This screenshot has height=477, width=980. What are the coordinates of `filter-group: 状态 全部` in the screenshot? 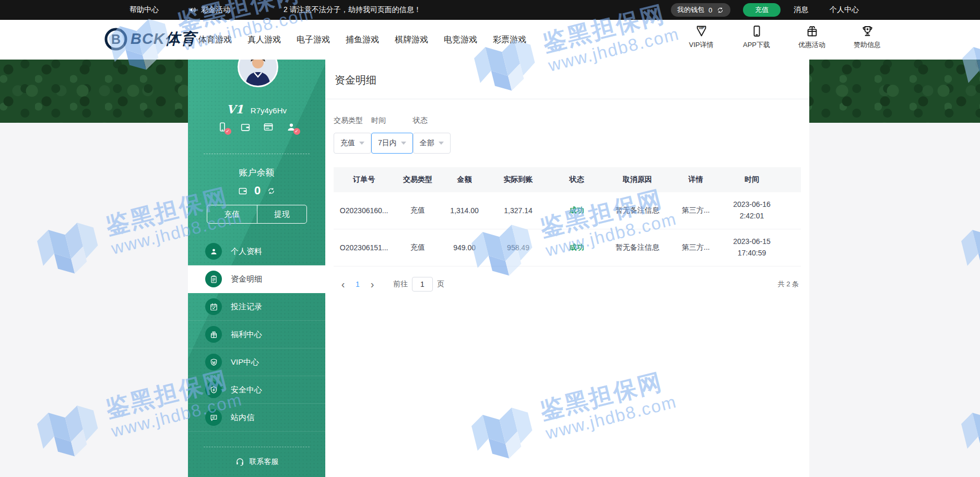 It's located at (432, 135).